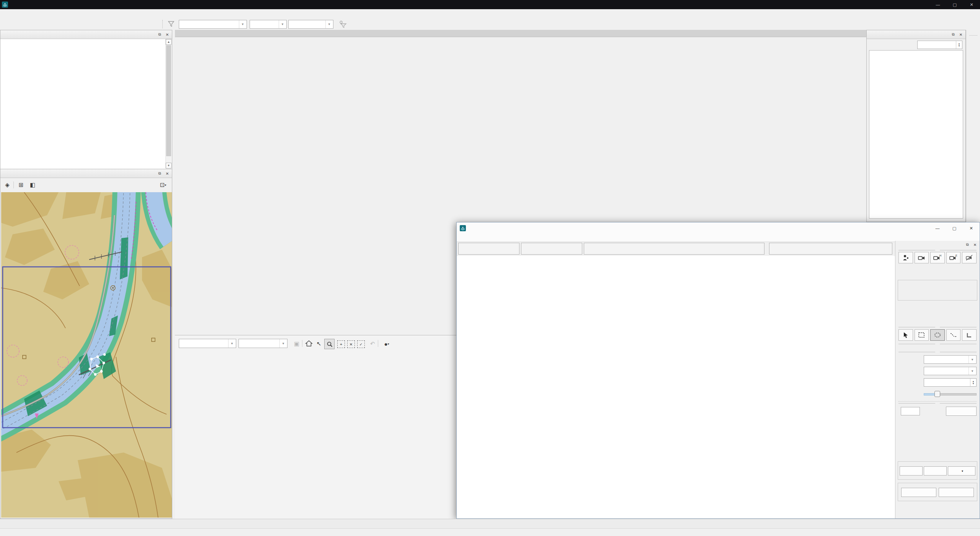 The width and height of the screenshot is (980, 536). Describe the element at coordinates (937, 380) in the screenshot. I see `control-bar-panel: ⧉ ✕ H E` at that location.